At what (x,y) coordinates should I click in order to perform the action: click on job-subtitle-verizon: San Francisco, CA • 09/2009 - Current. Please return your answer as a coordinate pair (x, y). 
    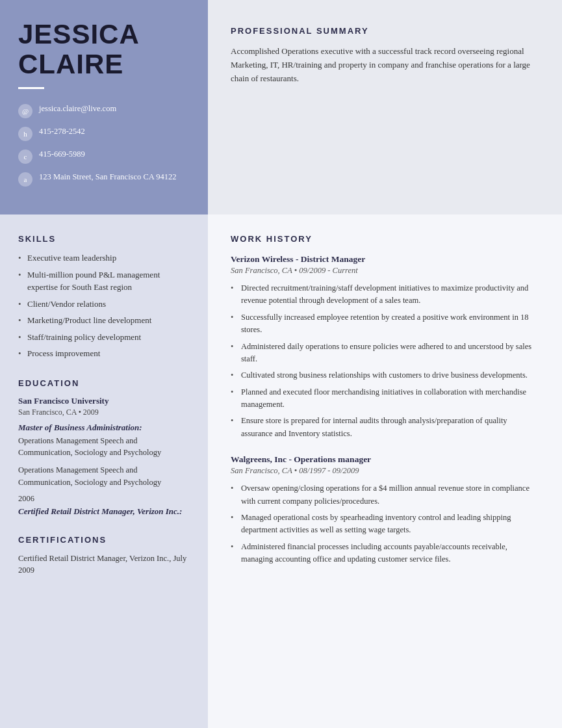
    Looking at the image, I should click on (385, 270).